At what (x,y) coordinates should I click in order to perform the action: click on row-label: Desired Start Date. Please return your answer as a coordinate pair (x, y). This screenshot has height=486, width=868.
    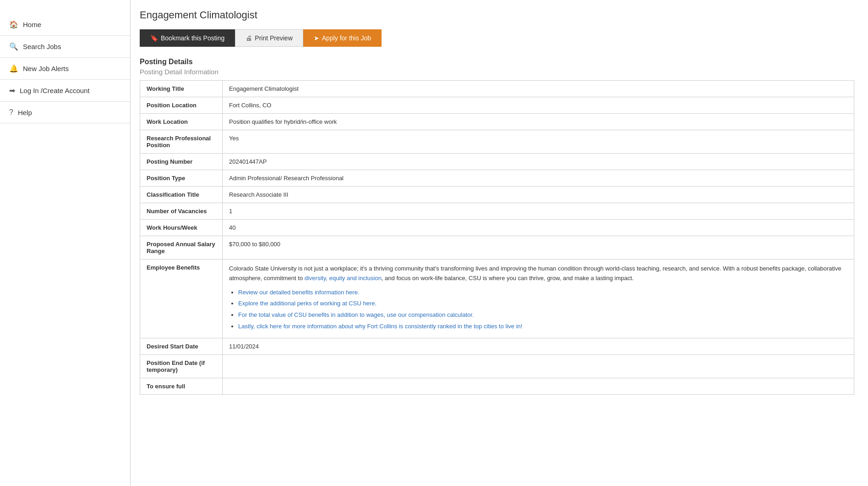
    Looking at the image, I should click on (181, 346).